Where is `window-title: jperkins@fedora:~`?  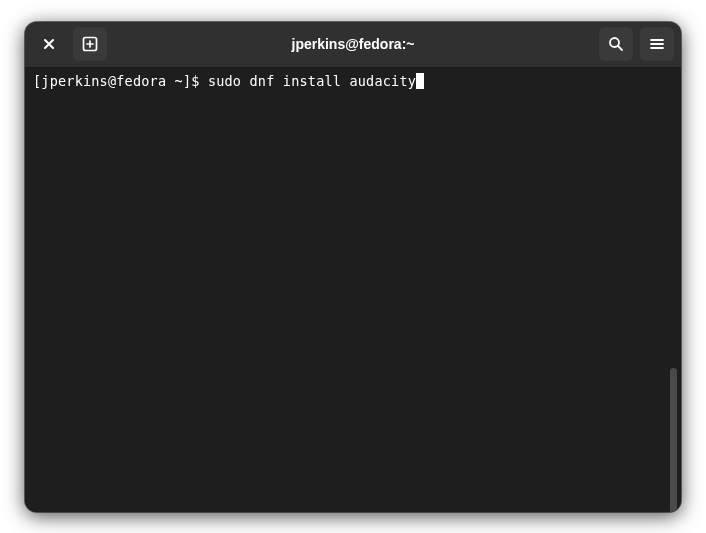
window-title: jperkins@fedora:~ is located at coordinates (353, 44).